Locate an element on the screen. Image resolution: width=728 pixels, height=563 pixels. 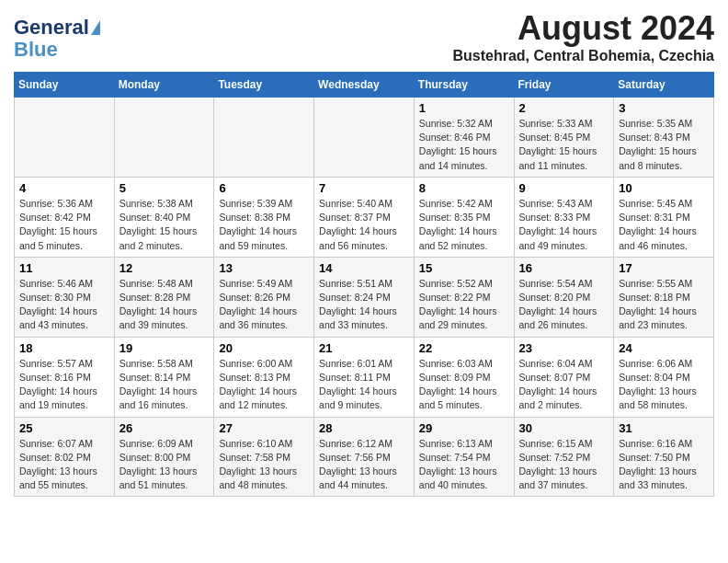
day-info: Sunrise: 5:48 AM Sunset: 8:28 PM Dayligh… is located at coordinates (165, 305).